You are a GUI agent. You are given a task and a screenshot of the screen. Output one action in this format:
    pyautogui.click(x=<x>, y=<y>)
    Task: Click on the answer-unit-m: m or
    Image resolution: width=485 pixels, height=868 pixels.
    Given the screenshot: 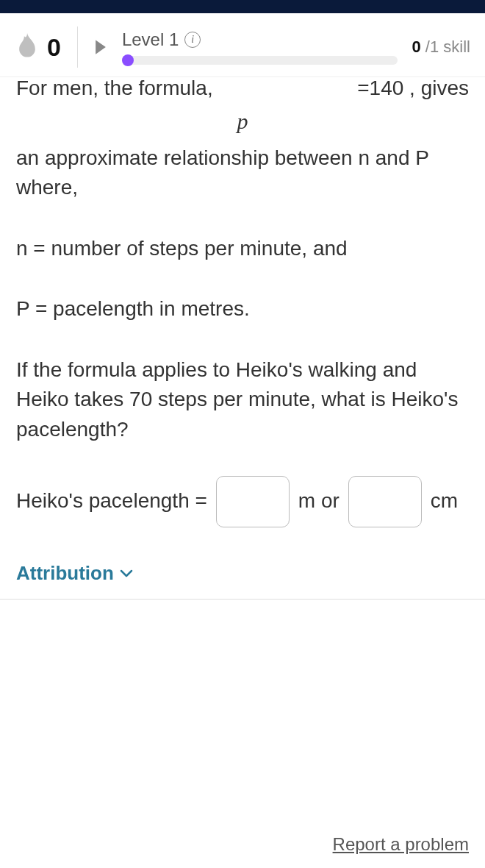 What is the action you would take?
    pyautogui.click(x=319, y=502)
    